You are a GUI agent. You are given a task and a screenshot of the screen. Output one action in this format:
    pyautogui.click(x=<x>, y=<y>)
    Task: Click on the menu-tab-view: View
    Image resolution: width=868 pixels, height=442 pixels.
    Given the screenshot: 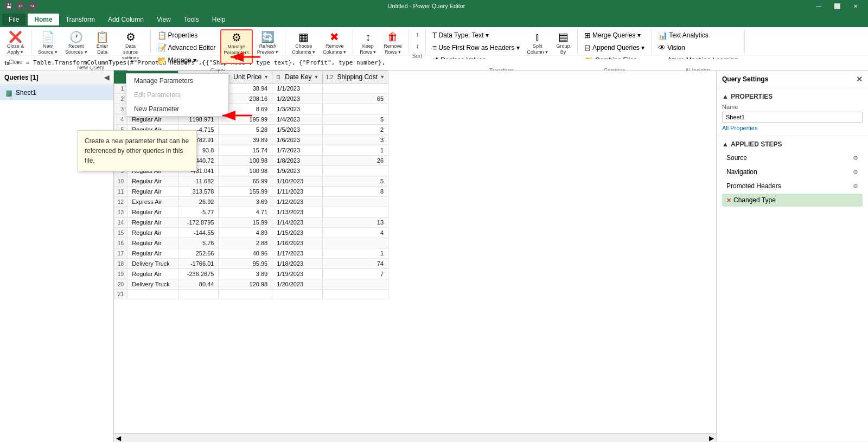 What is the action you would take?
    pyautogui.click(x=164, y=20)
    